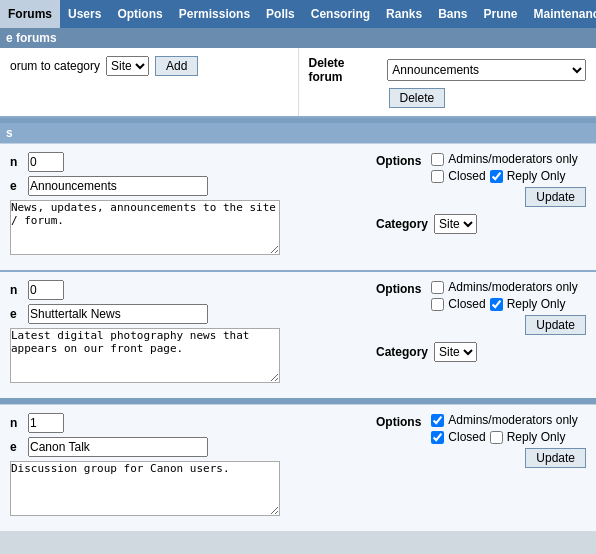  Describe the element at coordinates (17, 162) in the screenshot. I see `order-label-1: n` at that location.